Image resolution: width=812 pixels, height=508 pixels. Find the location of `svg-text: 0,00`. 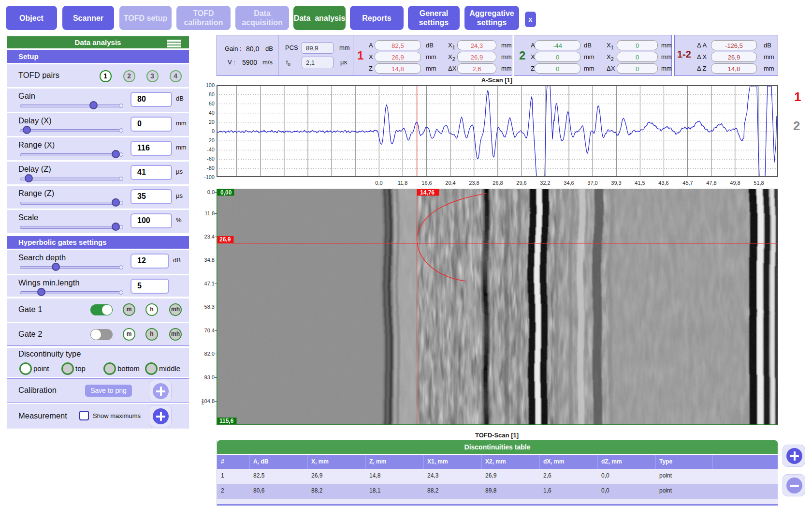

svg-text: 0,00 is located at coordinates (226, 193).